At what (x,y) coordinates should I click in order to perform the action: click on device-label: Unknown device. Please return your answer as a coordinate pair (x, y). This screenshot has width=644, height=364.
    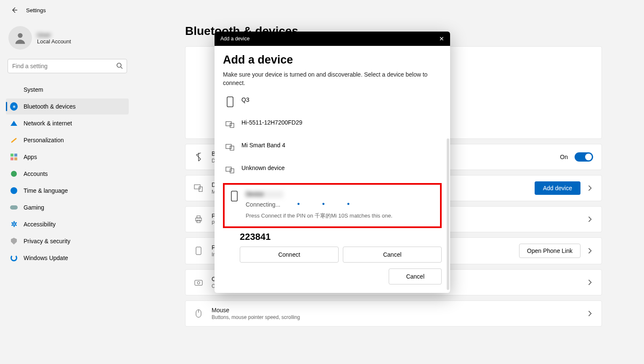
    Looking at the image, I should click on (263, 168).